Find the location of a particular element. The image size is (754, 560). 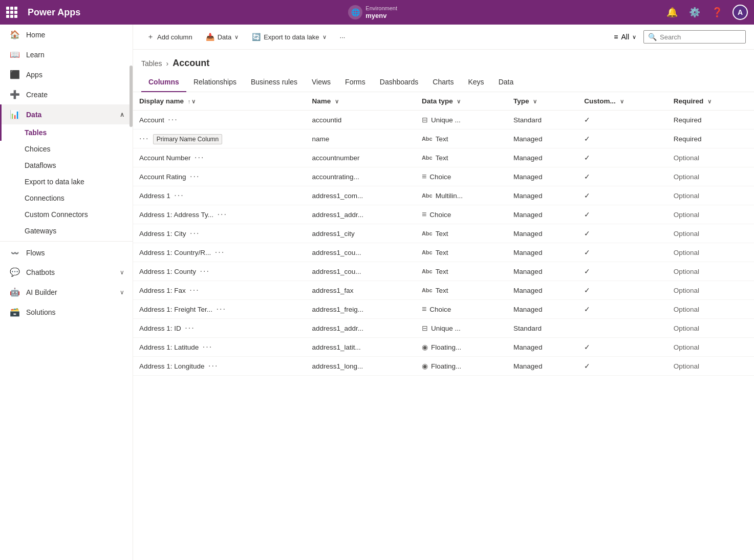

sort-custom-icon: ∨ is located at coordinates (622, 101).